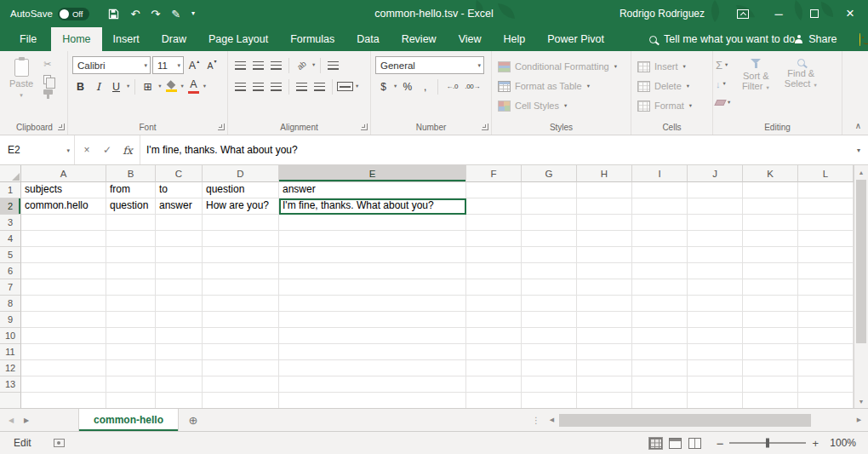  I want to click on tell-me-box: Tell me what you want to do, so click(722, 39).